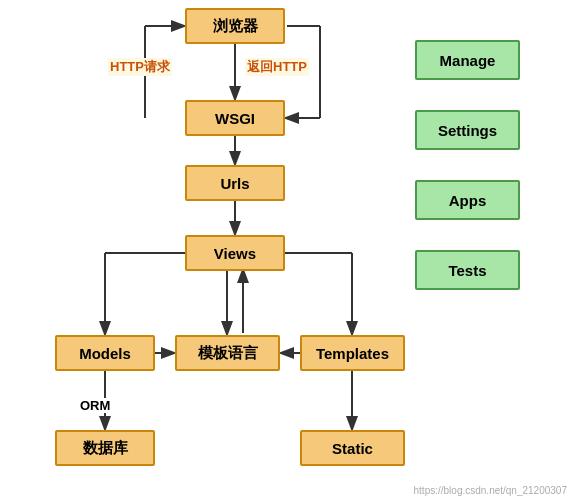 This screenshot has height=500, width=573. I want to click on manage-box: Manage, so click(468, 60).